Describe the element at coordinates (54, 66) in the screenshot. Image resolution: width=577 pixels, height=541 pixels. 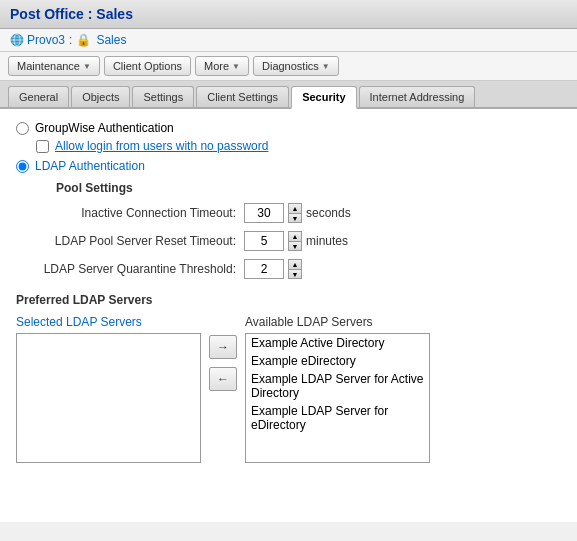
I see `maintenance-button: Maintenance ▼` at that location.